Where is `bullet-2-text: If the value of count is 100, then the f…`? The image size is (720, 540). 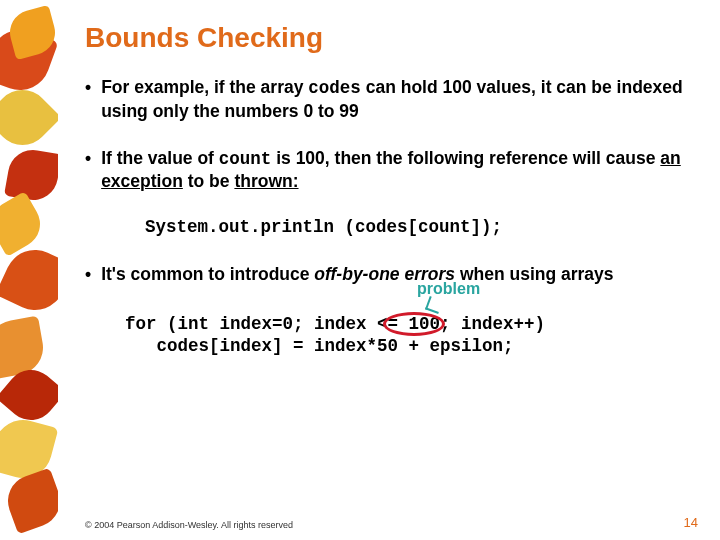
bullet-2-text: If the value of count is 100, then the f… is located at coordinates (396, 170).